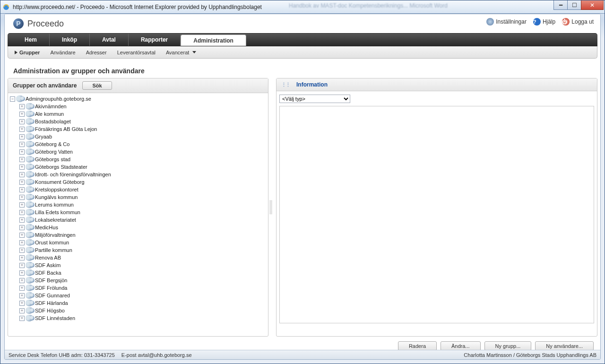  I want to click on tree-item-label: Göteborg & Co, so click(52, 144).